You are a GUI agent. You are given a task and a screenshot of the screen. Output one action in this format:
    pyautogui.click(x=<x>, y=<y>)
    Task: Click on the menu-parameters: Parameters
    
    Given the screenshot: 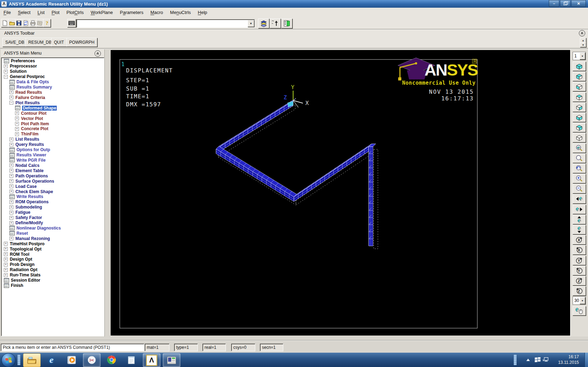 What is the action you would take?
    pyautogui.click(x=132, y=13)
    